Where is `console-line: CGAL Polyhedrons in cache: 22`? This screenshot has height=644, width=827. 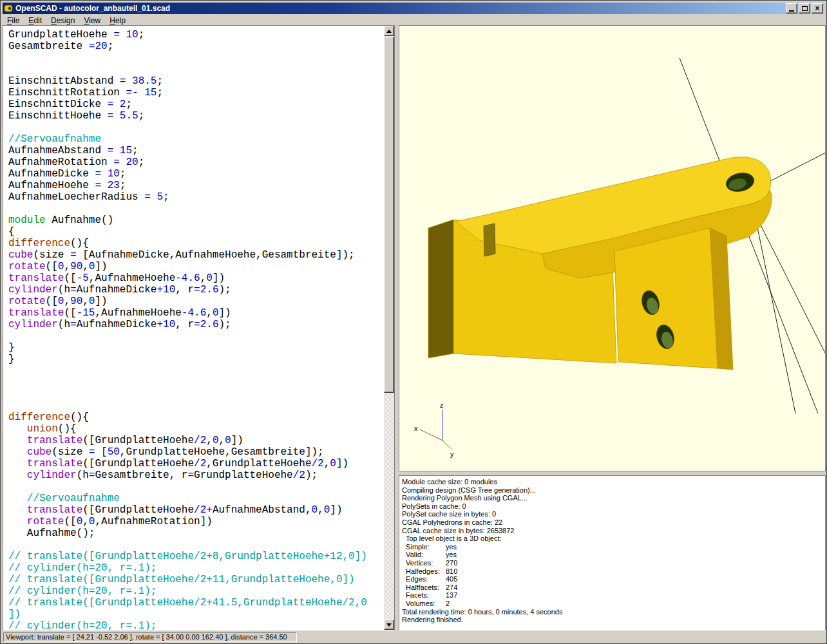
console-line: CGAL Polyhedrons in cache: 22 is located at coordinates (612, 523).